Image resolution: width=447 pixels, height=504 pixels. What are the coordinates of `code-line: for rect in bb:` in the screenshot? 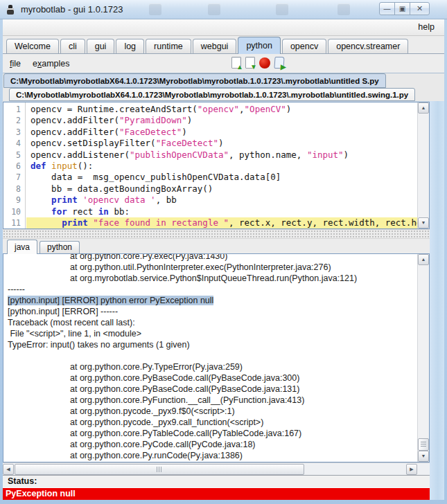 It's located at (222, 212).